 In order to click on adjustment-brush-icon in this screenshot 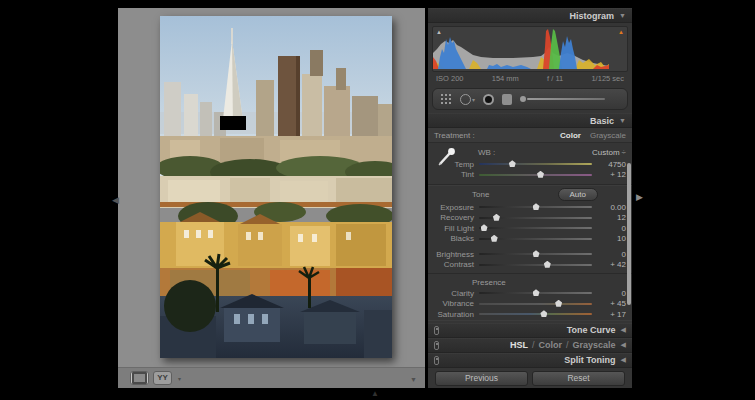, I will do `click(523, 99)`.